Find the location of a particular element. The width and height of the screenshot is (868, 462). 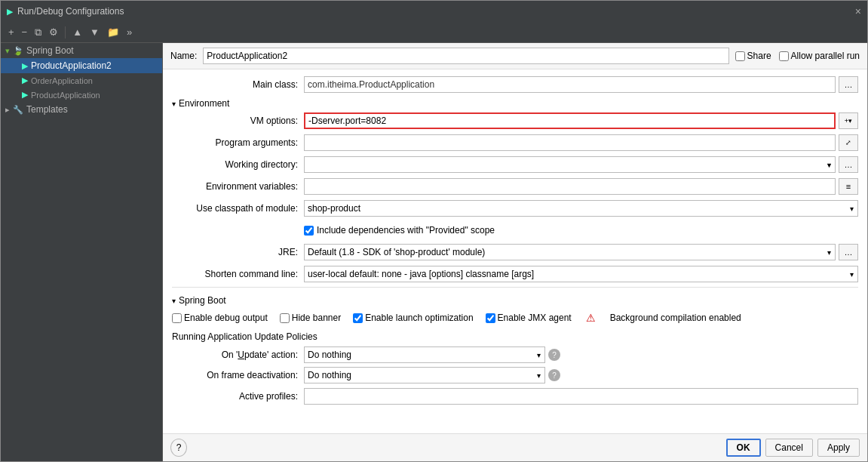

share-label: Share is located at coordinates (759, 56).